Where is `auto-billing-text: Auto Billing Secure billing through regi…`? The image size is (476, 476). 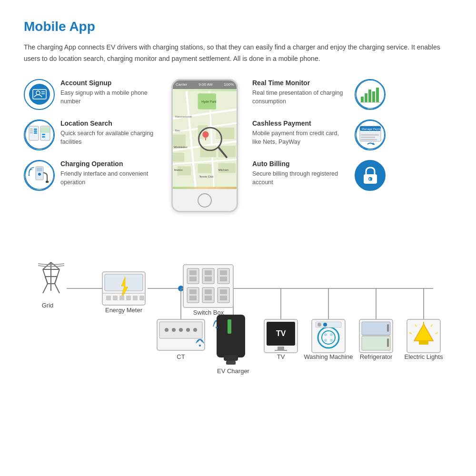
auto-billing-text: Auto Billing Secure billing through regi… is located at coordinates (301, 174).